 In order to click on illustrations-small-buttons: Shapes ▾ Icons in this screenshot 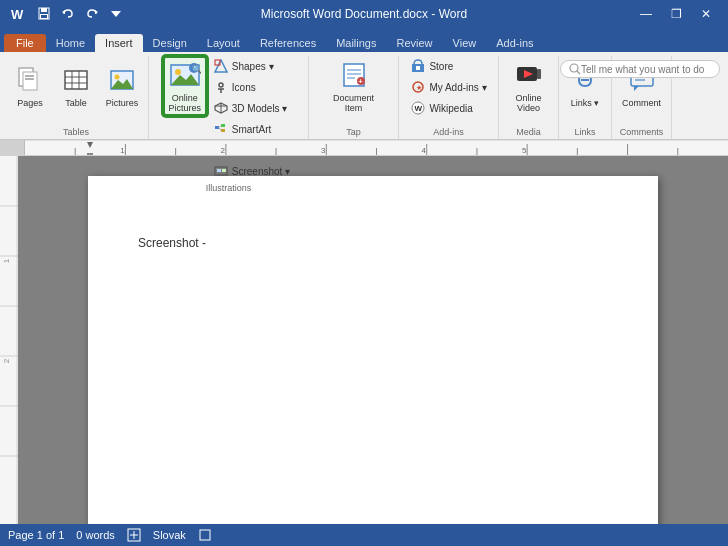, I will do `click(252, 118)`.